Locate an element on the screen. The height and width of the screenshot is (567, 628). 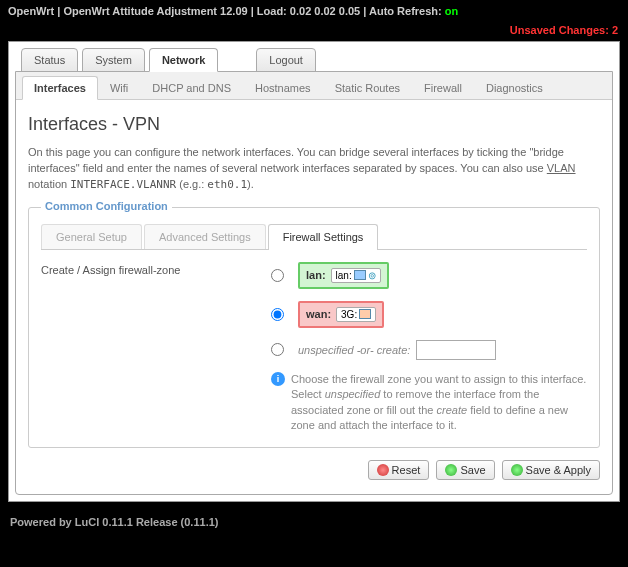
zone-wan-radio is located at coordinates (278, 314).